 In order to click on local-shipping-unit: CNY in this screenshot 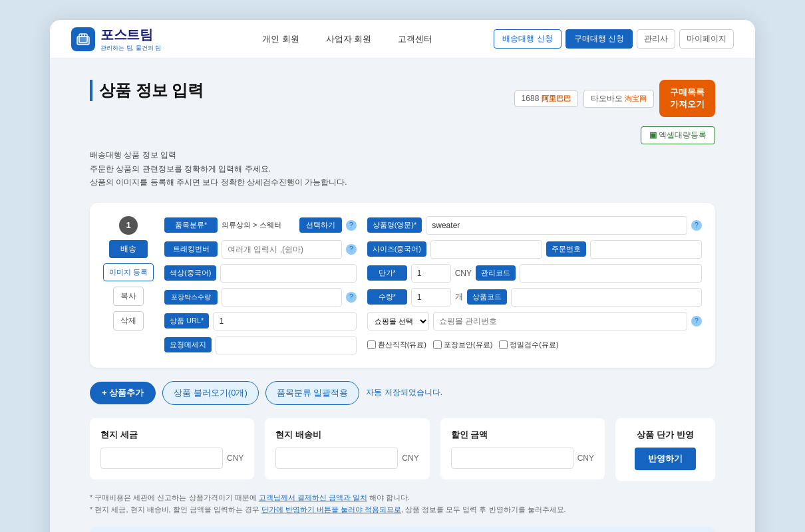, I will do `click(410, 458)`.